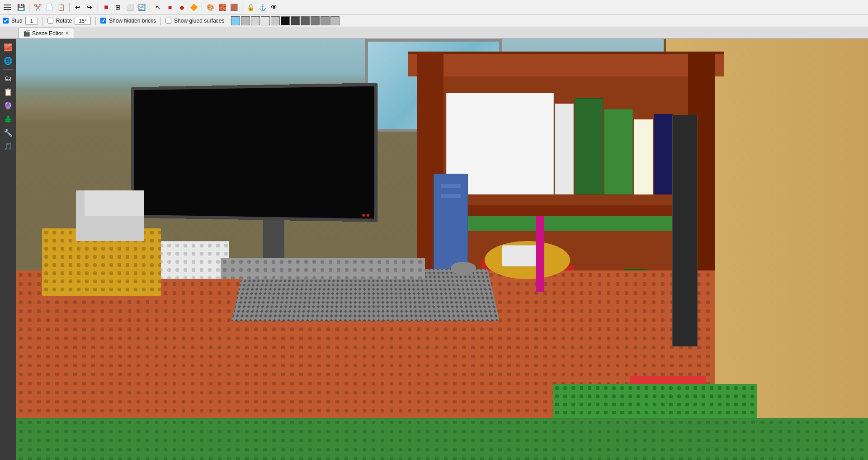 This screenshot has height=460, width=868. What do you see at coordinates (182, 7) in the screenshot?
I see `rotate-button: ◆` at bounding box center [182, 7].